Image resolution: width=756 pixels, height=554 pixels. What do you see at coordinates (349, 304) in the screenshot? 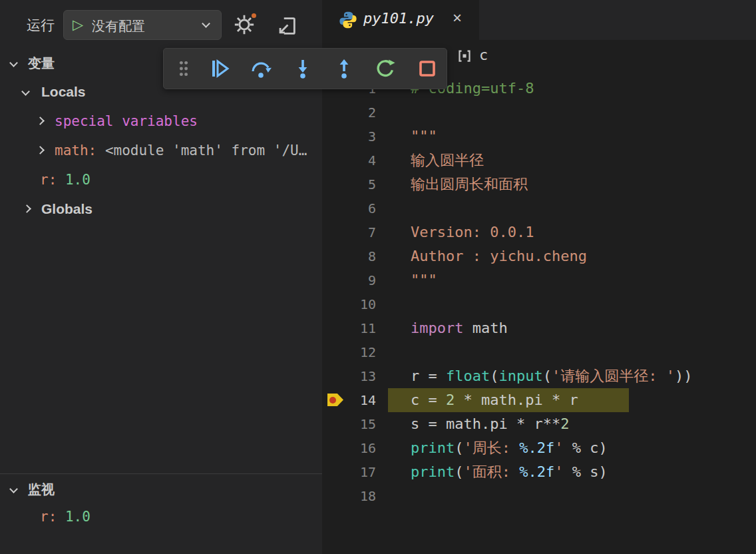
I see `line-number: 10` at bounding box center [349, 304].